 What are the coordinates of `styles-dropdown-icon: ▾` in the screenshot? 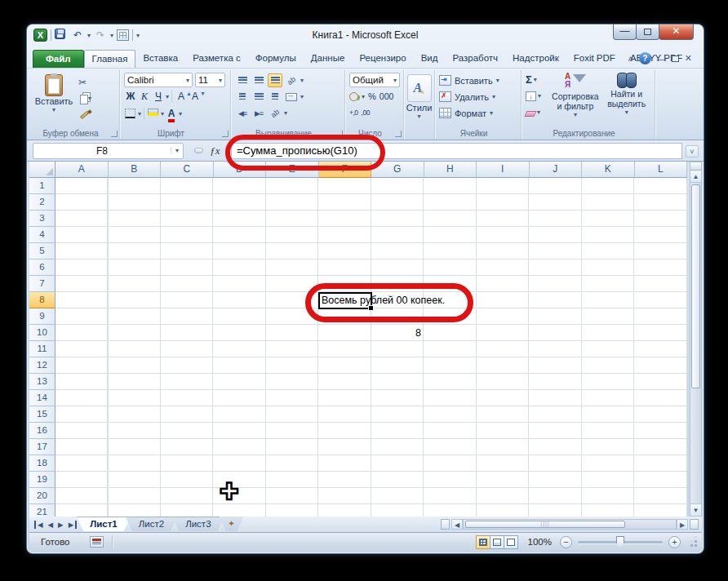 It's located at (419, 116).